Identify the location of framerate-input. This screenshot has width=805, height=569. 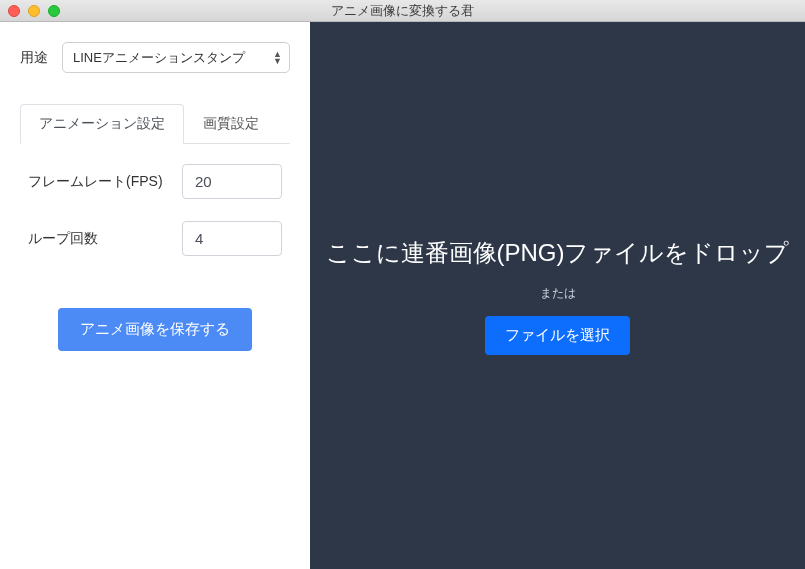
(232, 182).